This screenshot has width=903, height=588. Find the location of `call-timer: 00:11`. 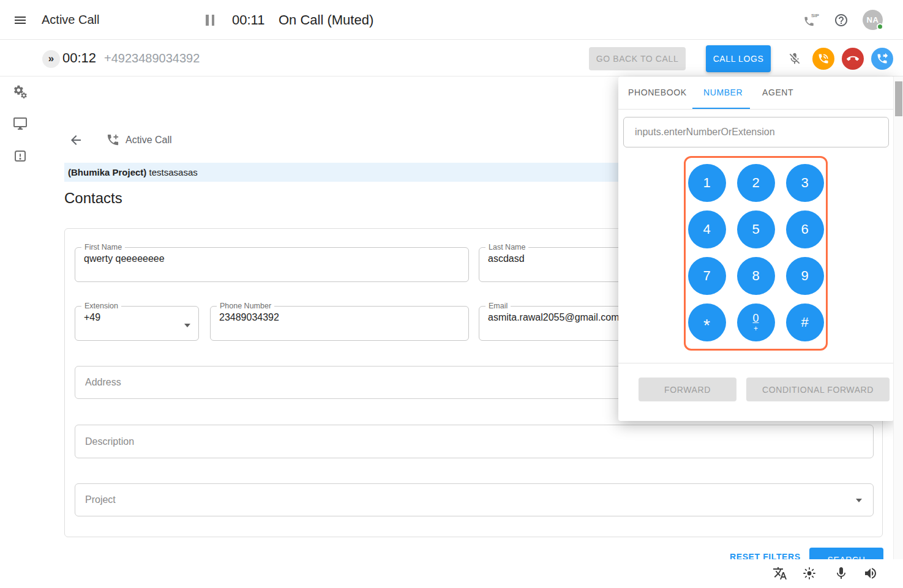

call-timer: 00:11 is located at coordinates (249, 20).